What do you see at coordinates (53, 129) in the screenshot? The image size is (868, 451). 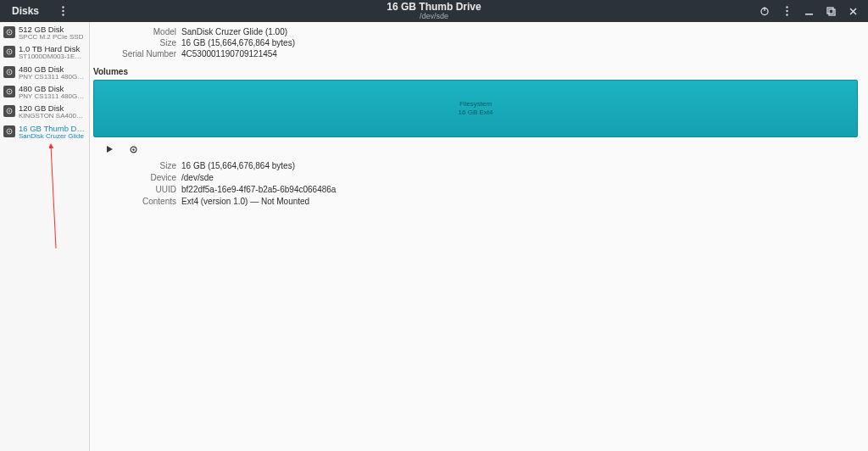 I see `device-title: 16 GB Thumb Drive` at bounding box center [53, 129].